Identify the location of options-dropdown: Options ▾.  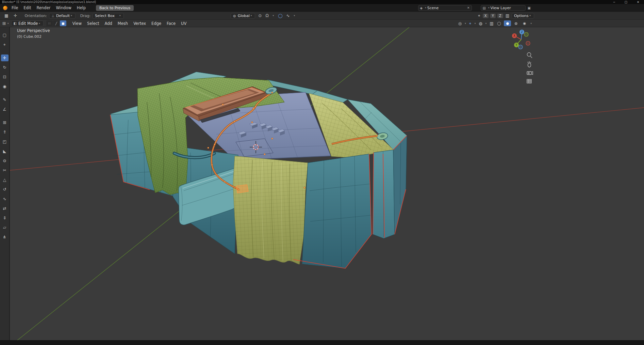
(523, 16).